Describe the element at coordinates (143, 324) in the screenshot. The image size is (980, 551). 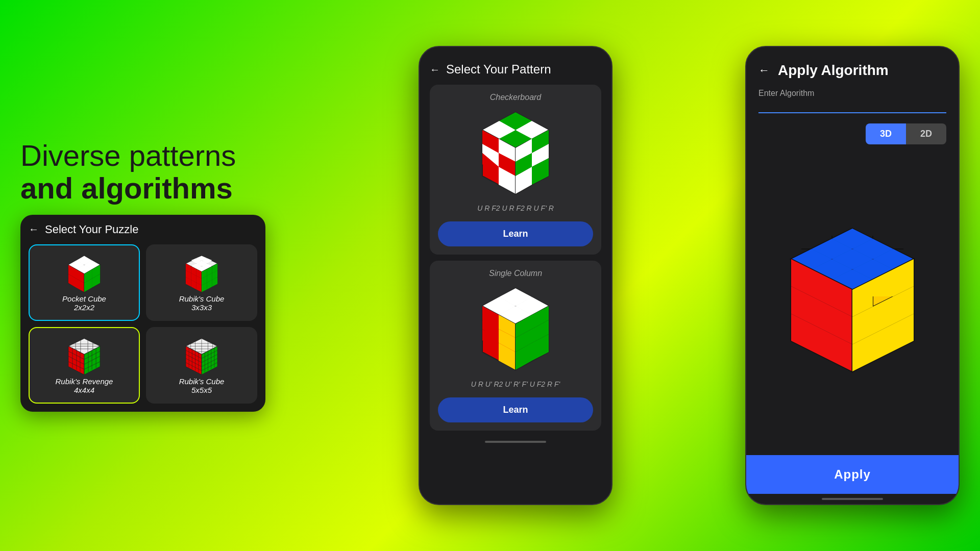
I see `puzzle-grid: Pocket Cube 2x2x2` at that location.